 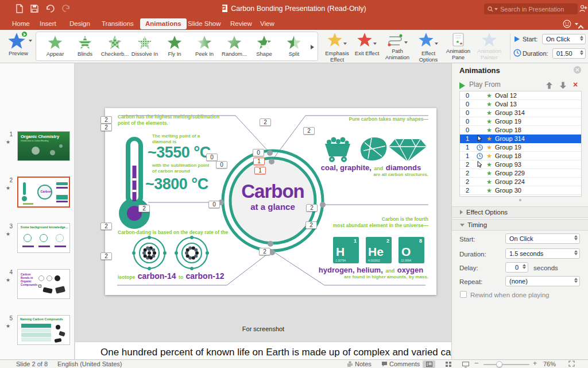 I want to click on play-from-label: Play From, so click(x=485, y=85).